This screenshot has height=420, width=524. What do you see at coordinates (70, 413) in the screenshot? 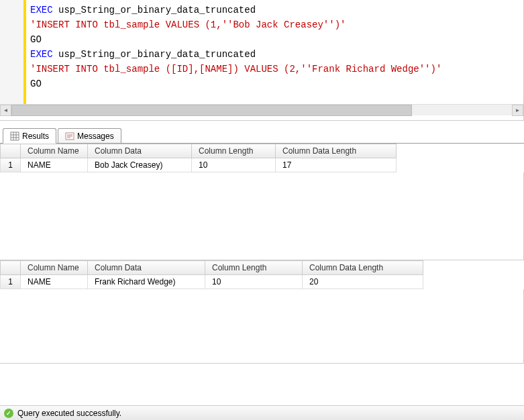
I see `status-message: Query executed successfully.` at bounding box center [70, 413].